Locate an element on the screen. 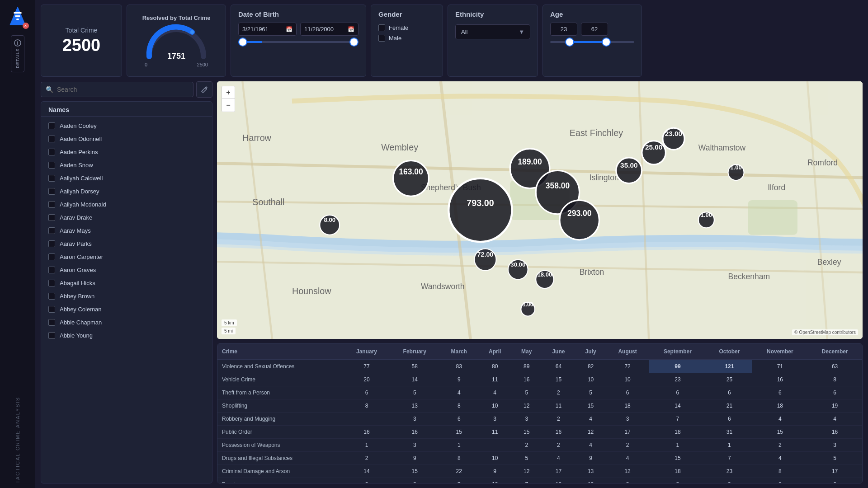 Image resolution: width=868 pixels, height=488 pixels. dob-start-input: 3/21/1961 📅 is located at coordinates (268, 29).